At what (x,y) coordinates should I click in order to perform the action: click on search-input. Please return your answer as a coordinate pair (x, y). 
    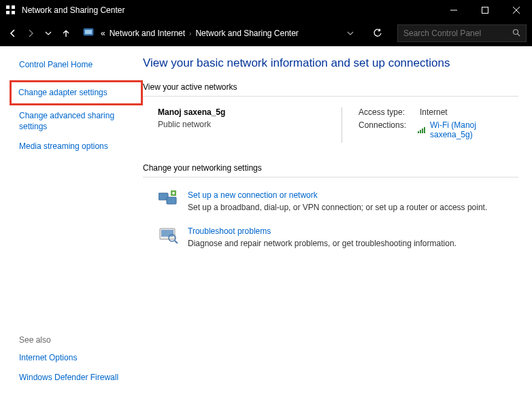
    Looking at the image, I should click on (458, 33).